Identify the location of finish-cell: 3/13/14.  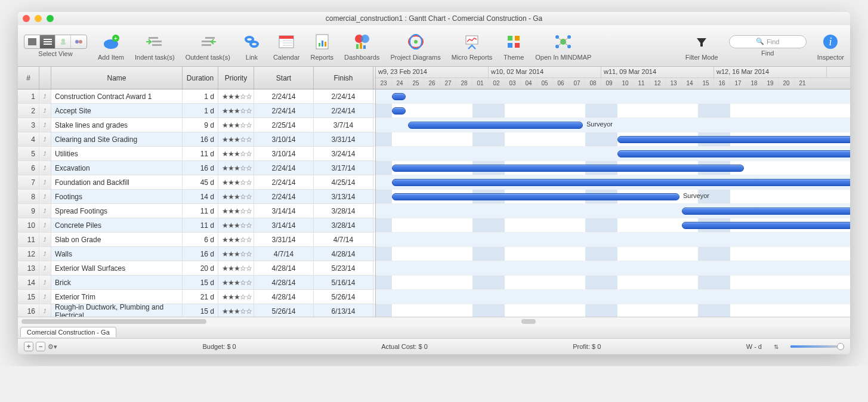
(344, 197).